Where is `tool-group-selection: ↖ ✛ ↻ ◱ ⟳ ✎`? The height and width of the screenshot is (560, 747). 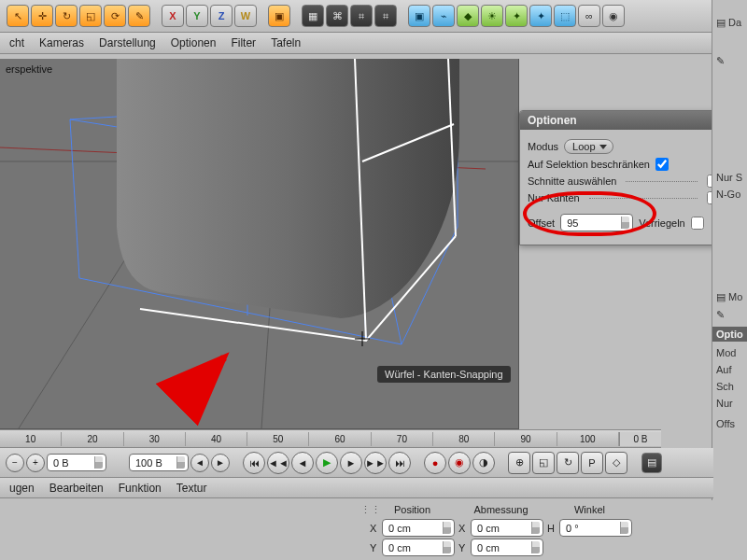
tool-group-selection: ↖ ✛ ↻ ◱ ⟳ ✎ is located at coordinates (78, 16).